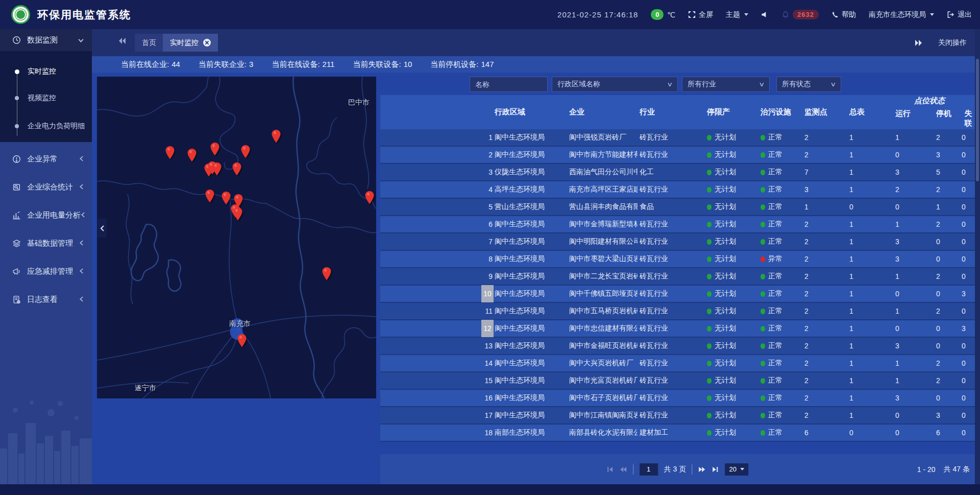 The height and width of the screenshot is (495, 980). What do you see at coordinates (46, 215) in the screenshot?
I see `sidebar-group-企业用电量分析: 企业用电量分析` at bounding box center [46, 215].